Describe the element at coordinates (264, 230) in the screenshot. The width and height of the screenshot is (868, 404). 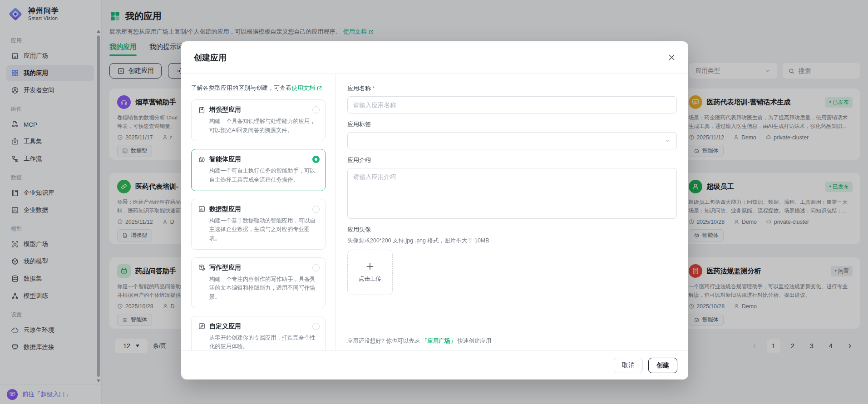
I see `app-type-description: 构建一个基于数据驱动的智能应用，可以自主选择企业数据，生成与之对应的专业图表。` at that location.